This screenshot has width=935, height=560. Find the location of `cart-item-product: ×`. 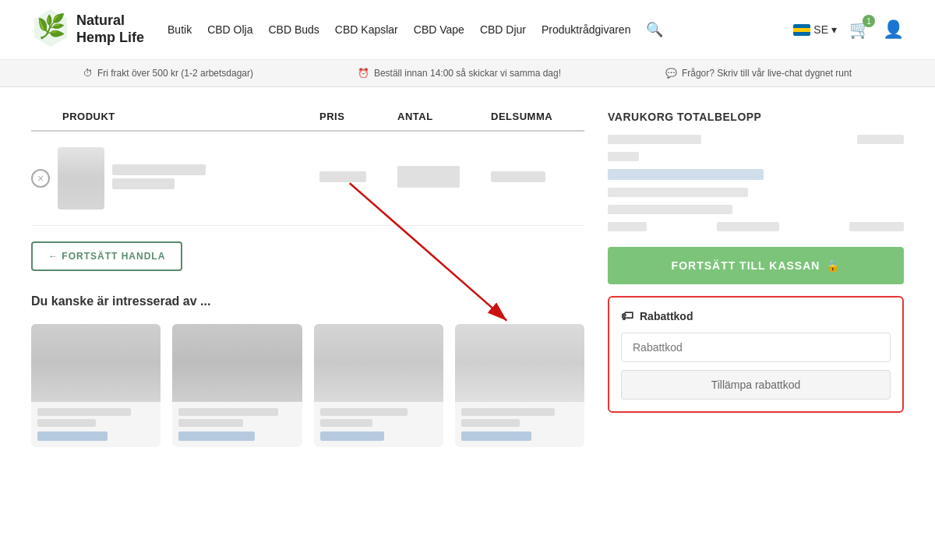

cart-item-product: × is located at coordinates (175, 178).